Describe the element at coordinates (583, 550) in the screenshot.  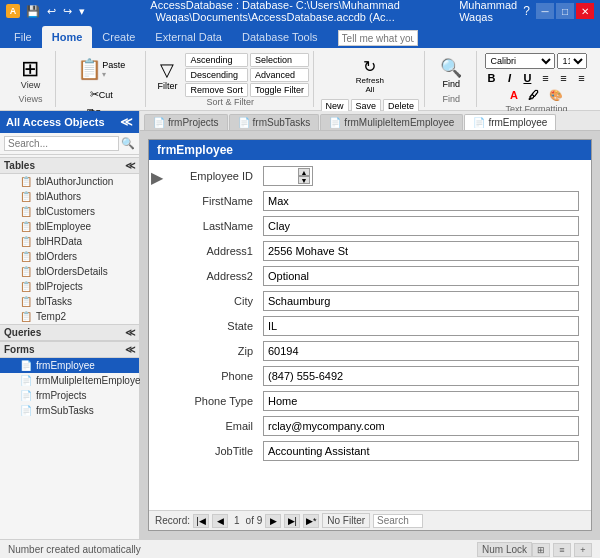
I see `status-icon-3: +` at that location.